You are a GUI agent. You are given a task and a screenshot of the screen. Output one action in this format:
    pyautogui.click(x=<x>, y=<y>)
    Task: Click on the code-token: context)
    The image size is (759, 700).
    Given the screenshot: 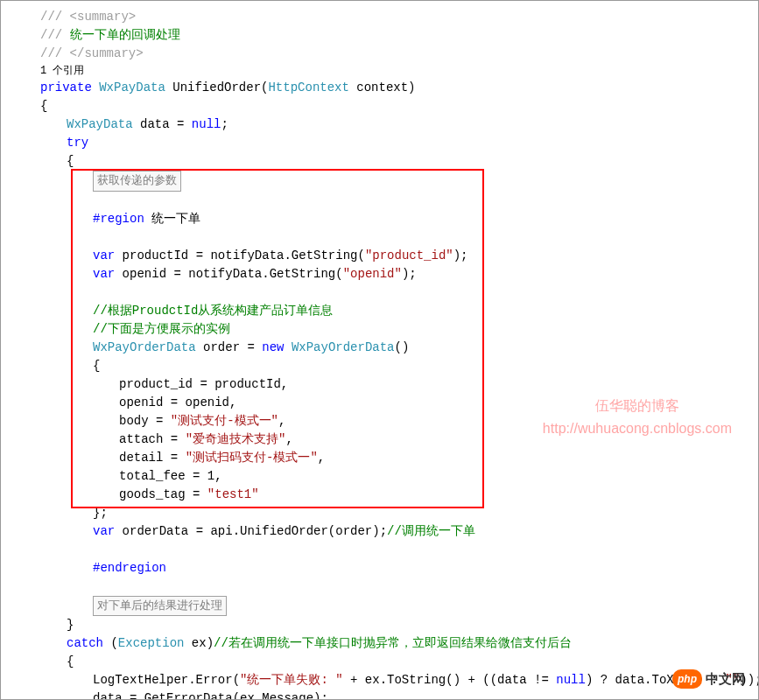 What is the action you would take?
    pyautogui.click(x=383, y=88)
    